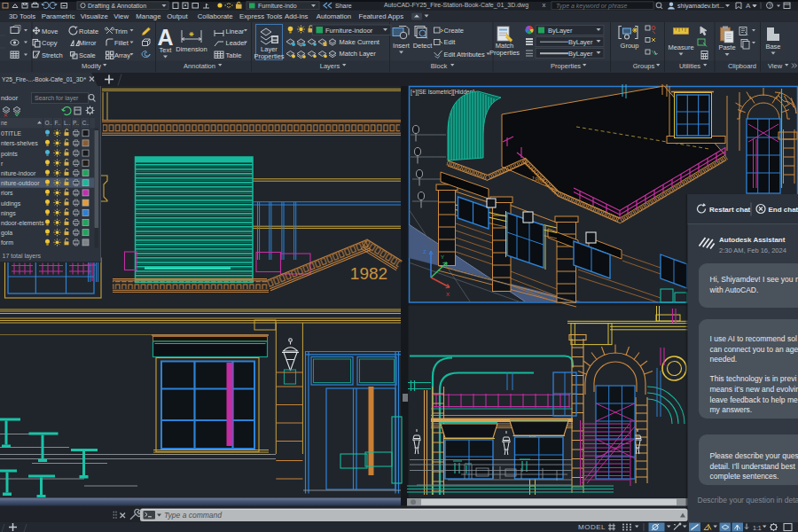 The height and width of the screenshot is (532, 798). What do you see at coordinates (442, 257) in the screenshot?
I see `svg-text: Y` at bounding box center [442, 257].